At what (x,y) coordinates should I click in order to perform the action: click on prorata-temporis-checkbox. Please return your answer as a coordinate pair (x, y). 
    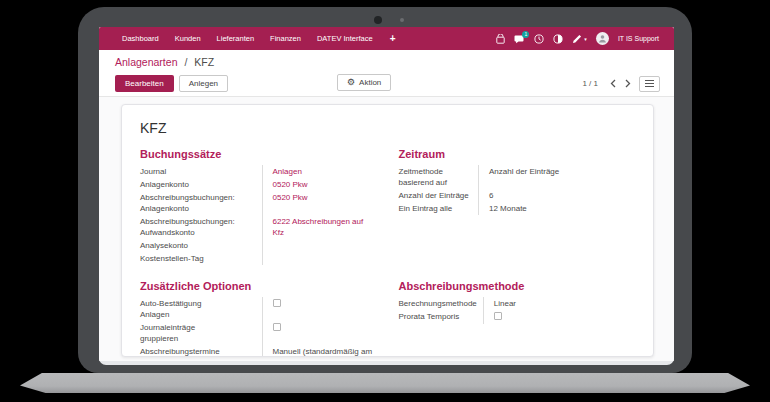
    Looking at the image, I should click on (498, 316).